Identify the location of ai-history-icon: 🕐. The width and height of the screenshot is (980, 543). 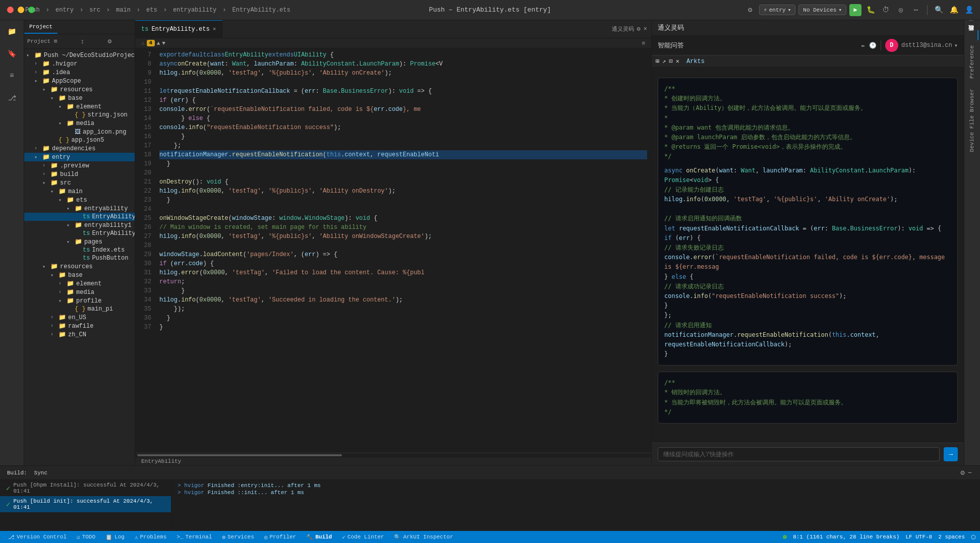
(873, 45).